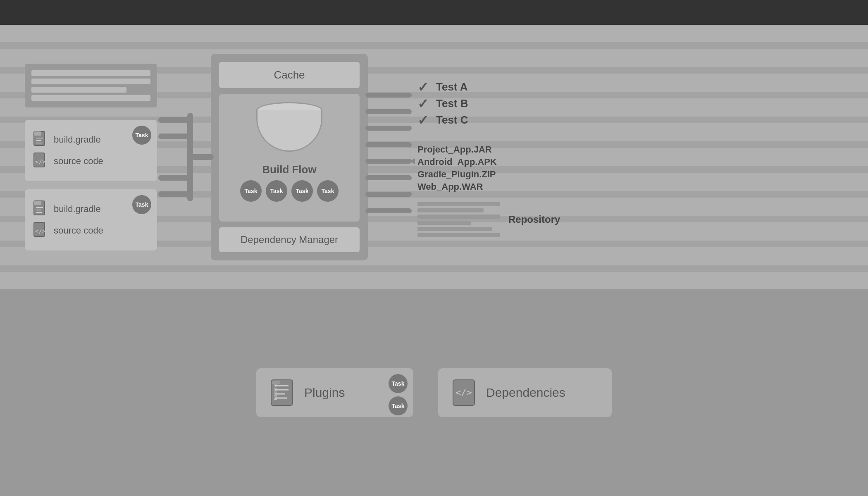 Image resolution: width=868 pixels, height=496 pixels. What do you see at coordinates (324, 393) in the screenshot?
I see `plugins-label: Plugins` at bounding box center [324, 393].